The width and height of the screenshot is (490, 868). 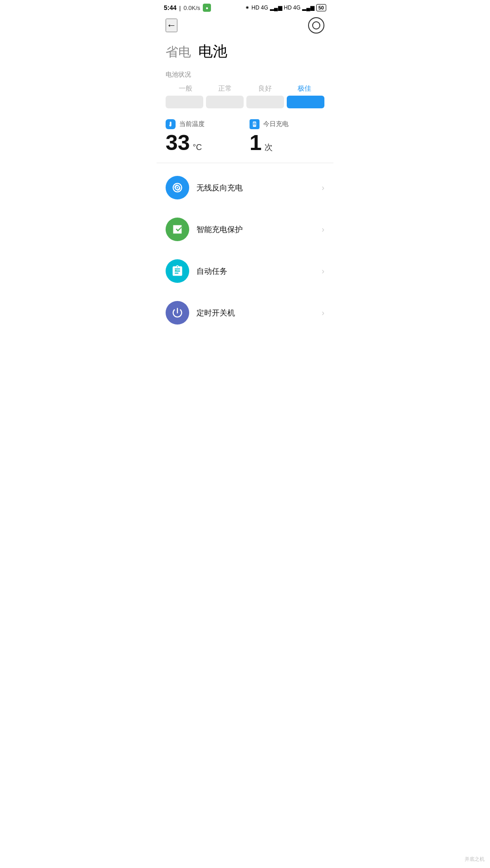 What do you see at coordinates (178, 52) in the screenshot?
I see `page-subtitle: 省电` at bounding box center [178, 52].